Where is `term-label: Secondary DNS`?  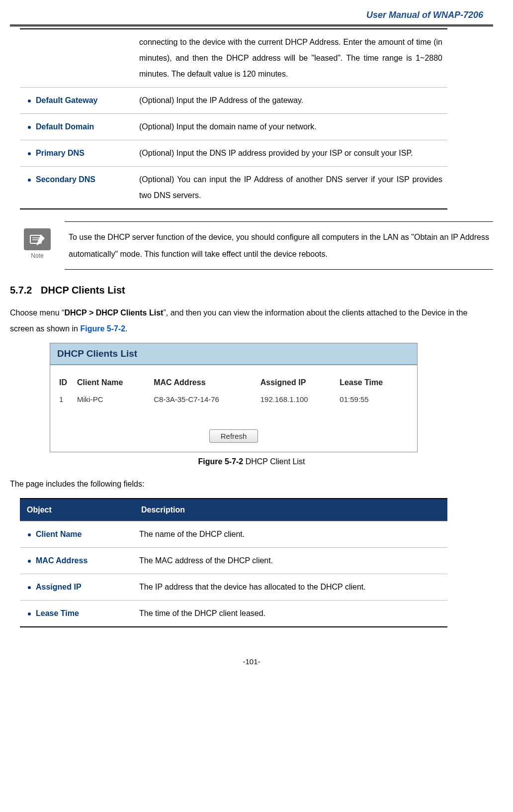 term-label: Secondary DNS is located at coordinates (66, 179).